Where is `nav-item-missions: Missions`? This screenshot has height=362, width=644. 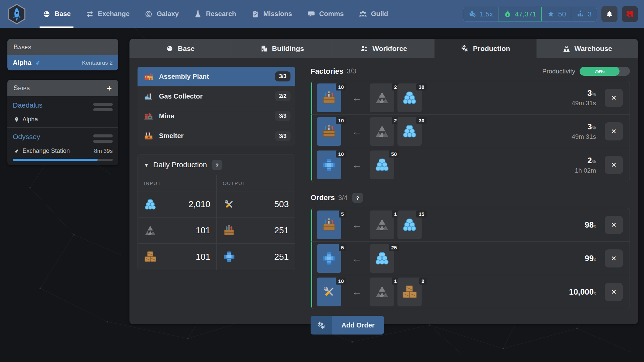
nav-item-missions: Missions is located at coordinates (272, 14).